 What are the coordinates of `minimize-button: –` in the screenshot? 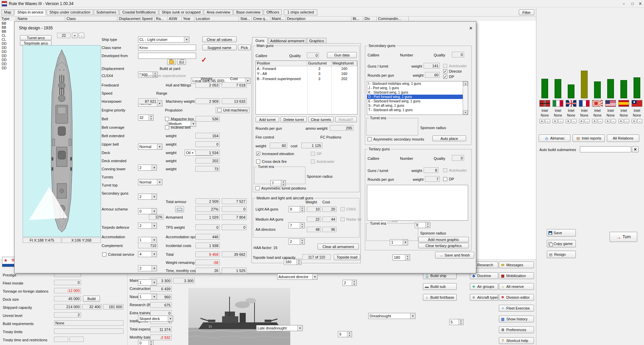 It's located at (624, 4).